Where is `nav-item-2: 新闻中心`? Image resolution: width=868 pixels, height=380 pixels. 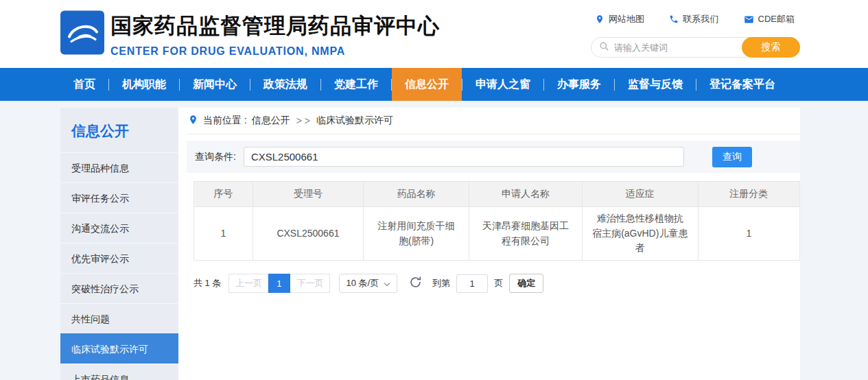 nav-item-2: 新闻中心 is located at coordinates (215, 84).